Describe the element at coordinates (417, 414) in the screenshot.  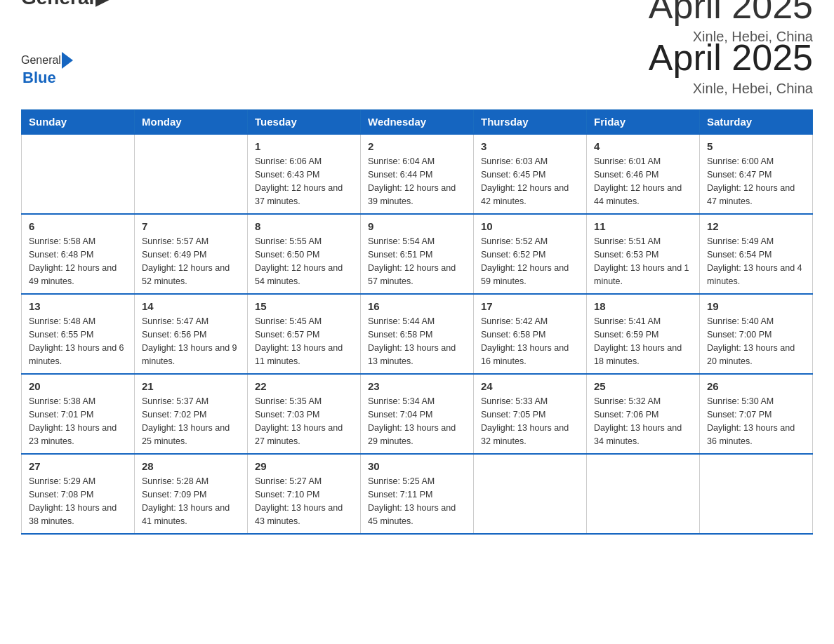
I see `calendar-cell: 23Sunrise: 5:34 AM Sunset: 7:04 PM Dayli…` at that location.